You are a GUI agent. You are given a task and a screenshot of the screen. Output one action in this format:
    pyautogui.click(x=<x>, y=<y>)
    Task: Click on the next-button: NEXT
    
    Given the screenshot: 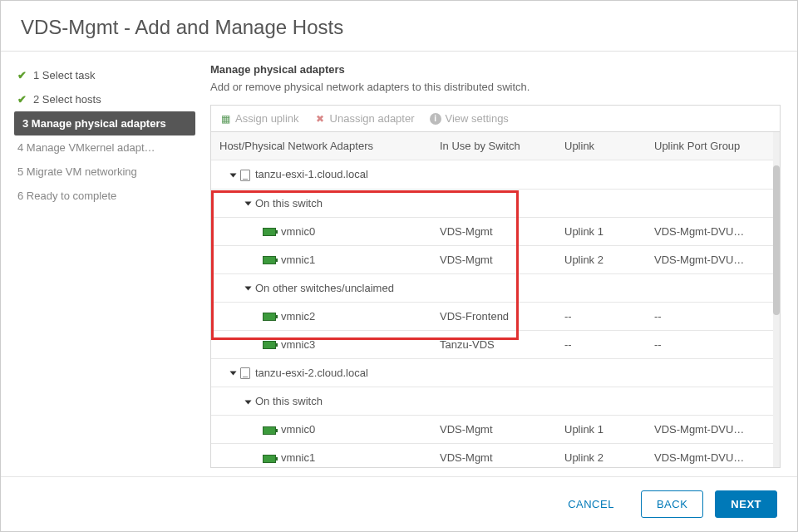 What is the action you would take?
    pyautogui.click(x=746, y=504)
    